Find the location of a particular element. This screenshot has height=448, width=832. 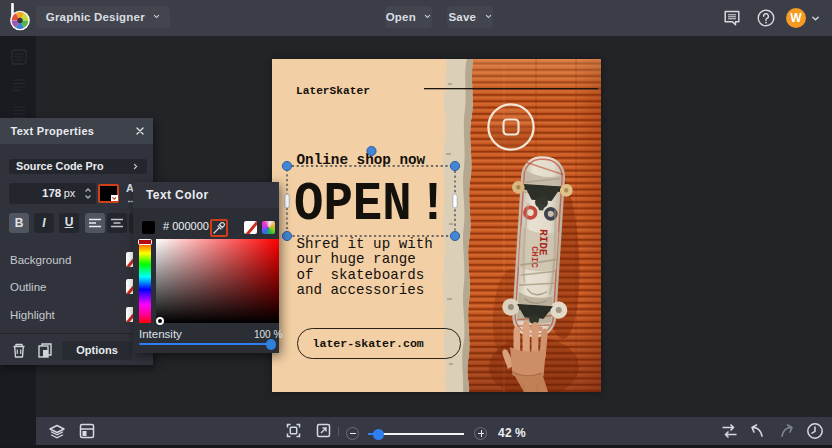

svg-text: CHIC is located at coordinates (534, 257).